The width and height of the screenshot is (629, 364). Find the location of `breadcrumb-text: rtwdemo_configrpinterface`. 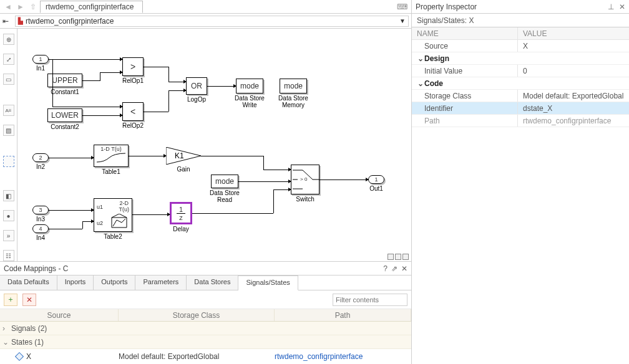

breadcrumb-text: rtwdemo_configrpinterface is located at coordinates (70, 21).